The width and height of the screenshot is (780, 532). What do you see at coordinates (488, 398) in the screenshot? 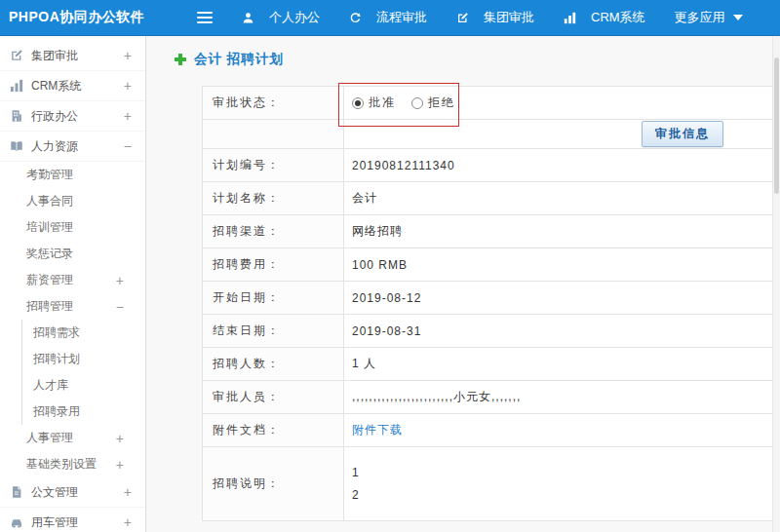
I see `form-row-approvers: 审批人员： ,,,,,,,,,,,,,,,,,,,,,,,,小元女,,,,,,,` at bounding box center [488, 398].